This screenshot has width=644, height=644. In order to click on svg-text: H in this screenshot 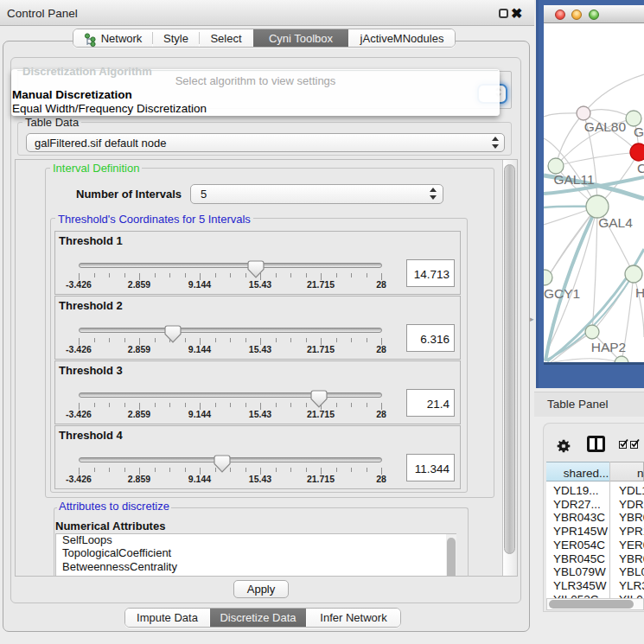, I will do `click(640, 292)`.